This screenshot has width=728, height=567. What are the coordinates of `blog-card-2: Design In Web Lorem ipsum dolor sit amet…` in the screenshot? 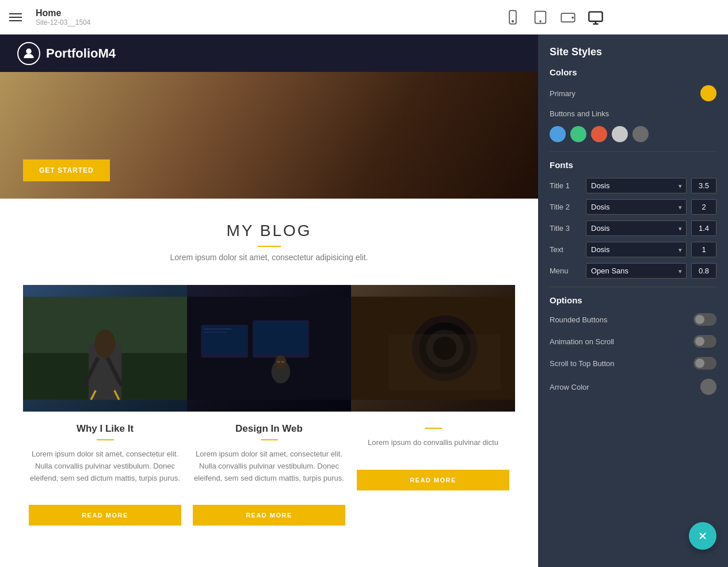 It's located at (269, 405).